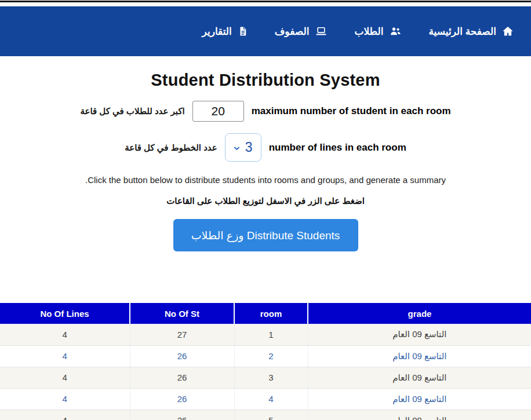  What do you see at coordinates (471, 31) in the screenshot?
I see `nav-item-home: الصفحة الرئيسية` at bounding box center [471, 31].